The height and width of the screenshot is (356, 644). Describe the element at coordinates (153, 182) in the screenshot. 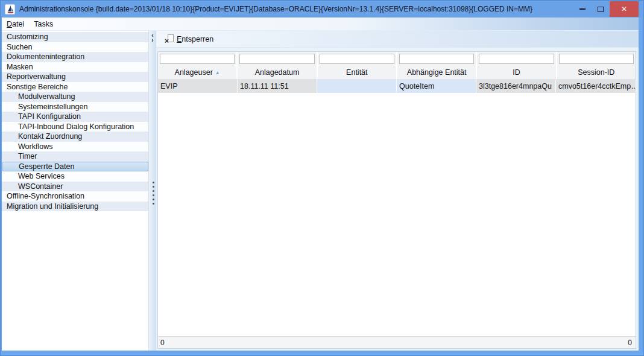

I see `splitter-grip-icon` at that location.